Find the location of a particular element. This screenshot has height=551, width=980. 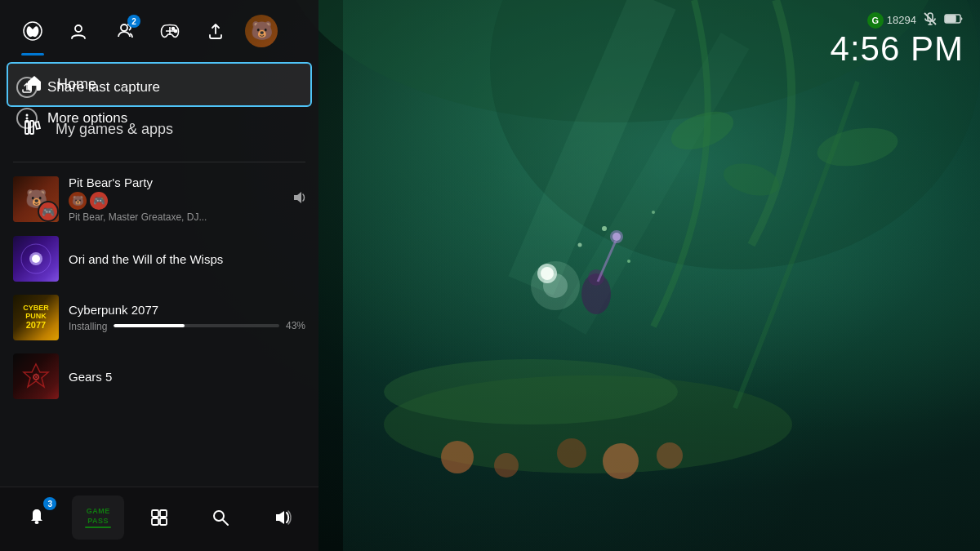

game-thumb-ori is located at coordinates (36, 259).